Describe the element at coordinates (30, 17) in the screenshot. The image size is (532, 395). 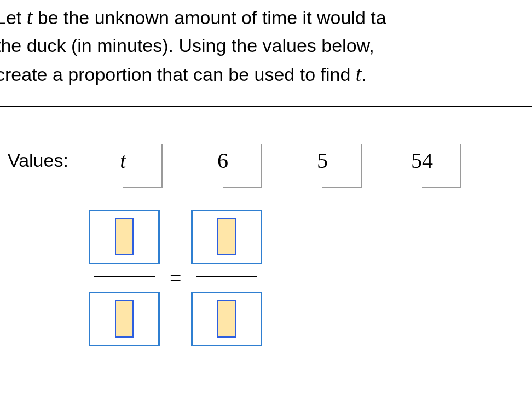
I see `variable-t-1: t` at that location.